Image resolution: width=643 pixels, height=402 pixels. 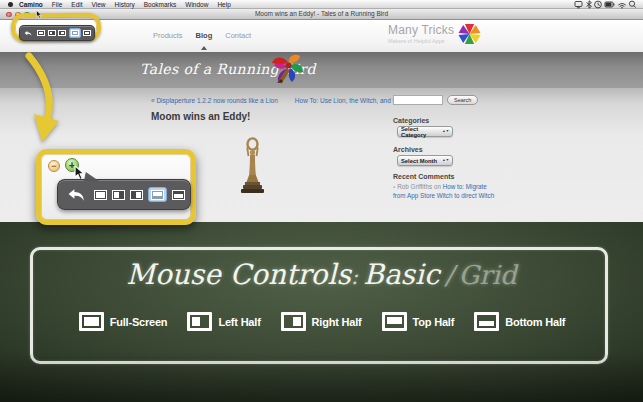 I want to click on top-half-icon, so click(x=394, y=322).